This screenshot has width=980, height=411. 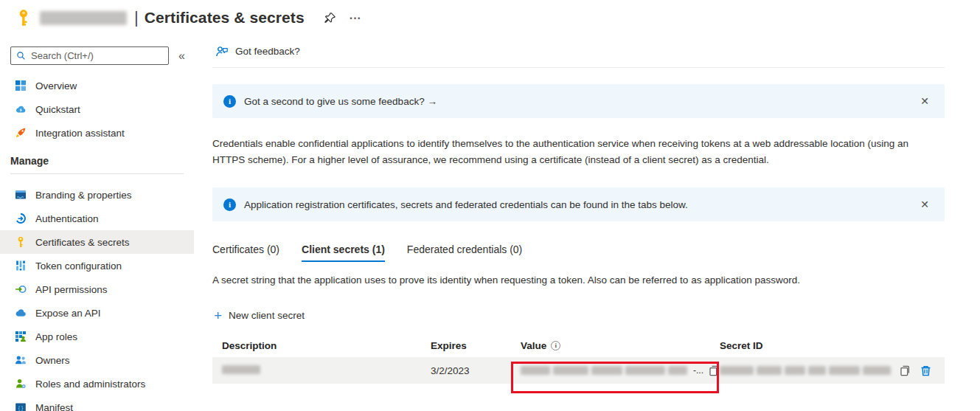 I want to click on sidebar-item-label: API permissions, so click(x=72, y=289).